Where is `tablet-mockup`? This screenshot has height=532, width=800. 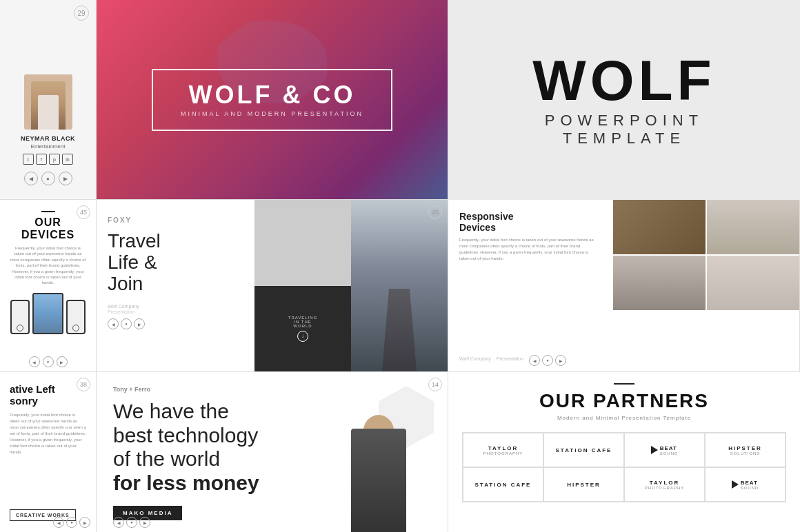 tablet-mockup is located at coordinates (48, 314).